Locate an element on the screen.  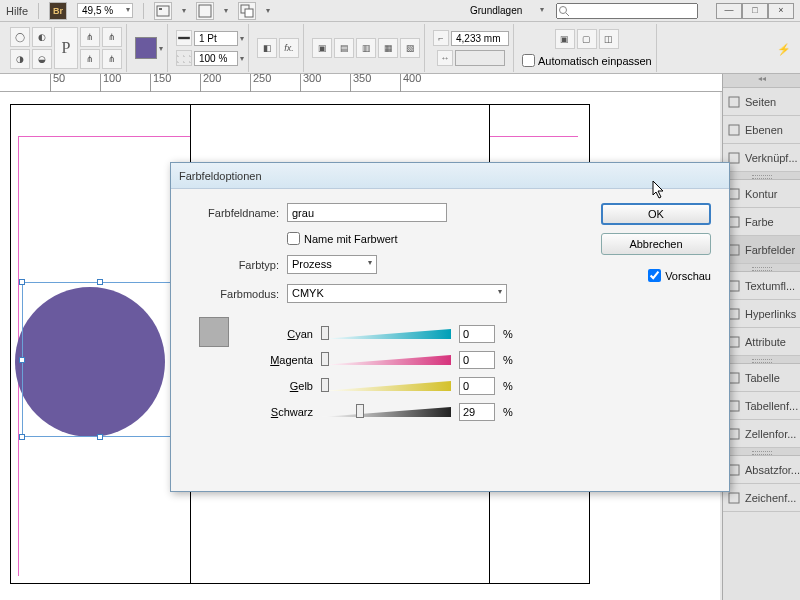
panel-table: Tabelle is located at coordinates (762, 378).